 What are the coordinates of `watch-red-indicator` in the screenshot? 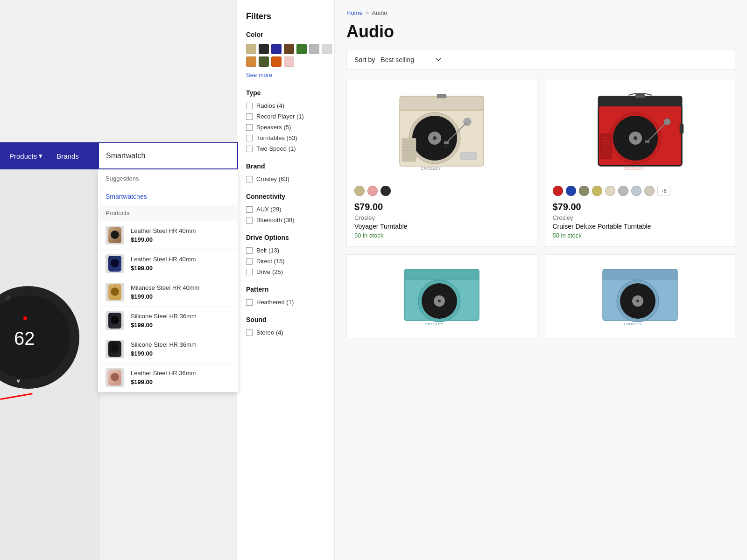 It's located at (25, 318).